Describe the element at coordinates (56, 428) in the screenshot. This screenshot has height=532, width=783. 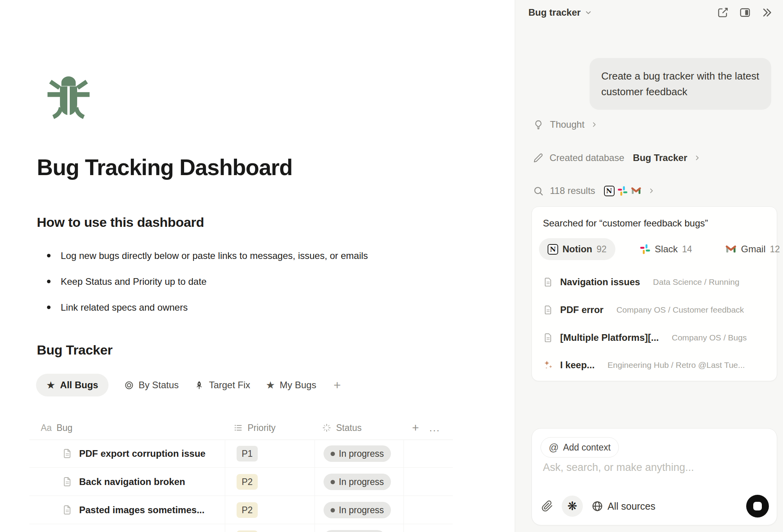
I see `column-header-bug: Aa Bug` at that location.